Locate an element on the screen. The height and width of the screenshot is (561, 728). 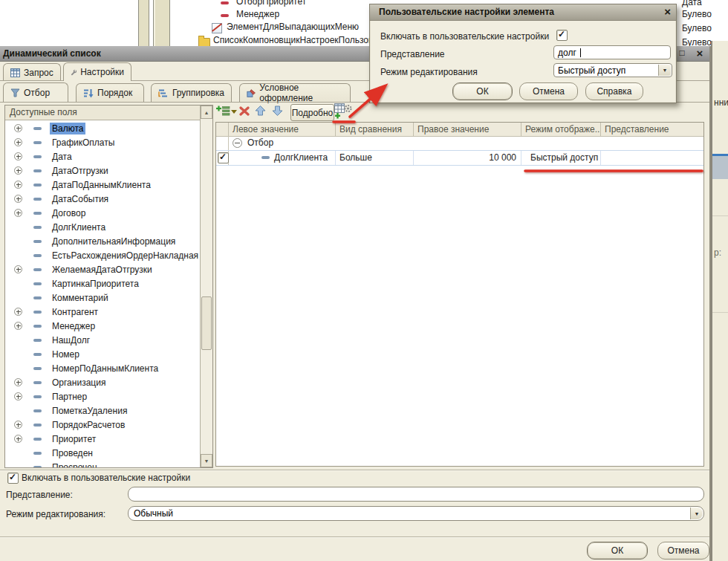
field-item: КартинкаПриоритета is located at coordinates (103, 284).